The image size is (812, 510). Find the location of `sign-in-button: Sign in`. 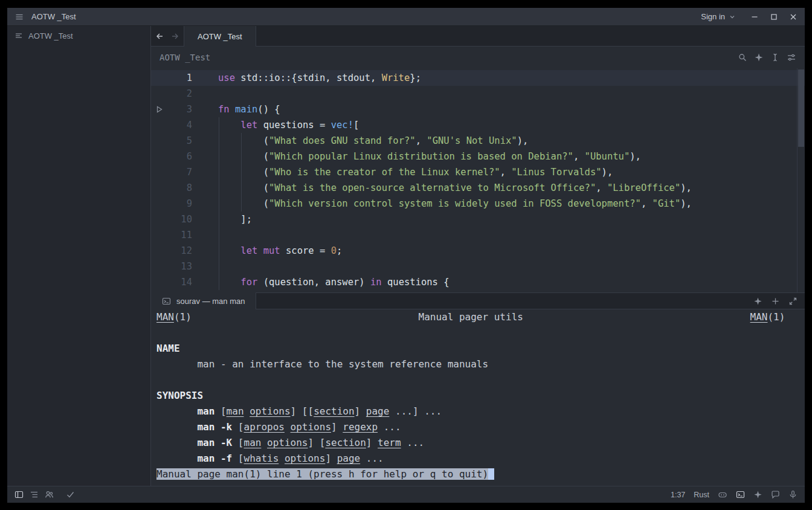

sign-in-button: Sign in is located at coordinates (718, 17).